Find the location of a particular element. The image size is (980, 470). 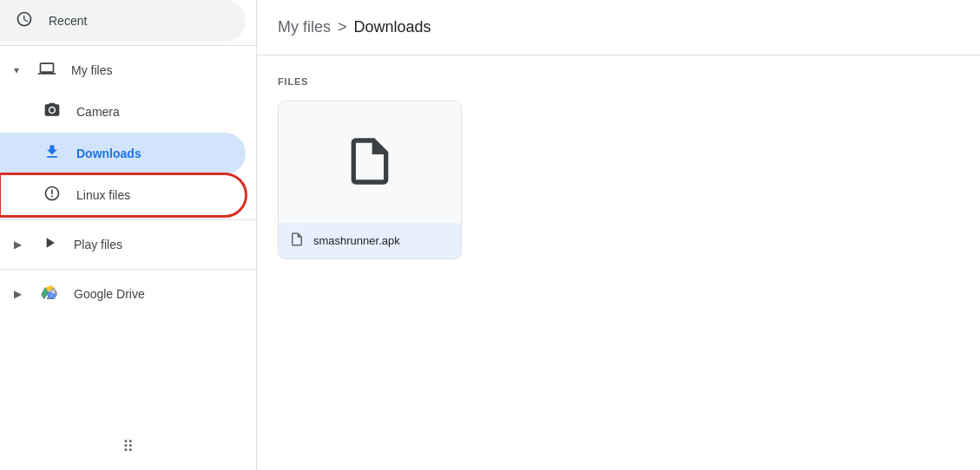

sidebar-item-camera: Camera is located at coordinates (123, 112).